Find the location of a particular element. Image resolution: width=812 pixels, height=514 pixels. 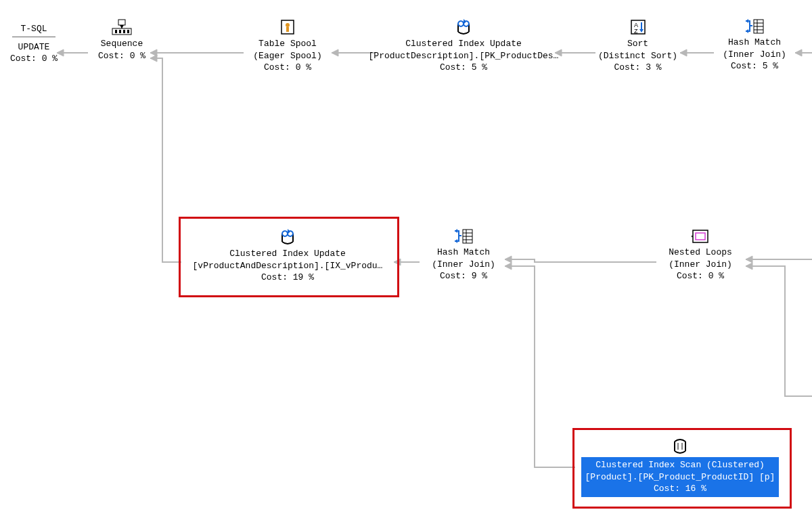

label: Clustered Index Scan (Clustered) is located at coordinates (681, 465).